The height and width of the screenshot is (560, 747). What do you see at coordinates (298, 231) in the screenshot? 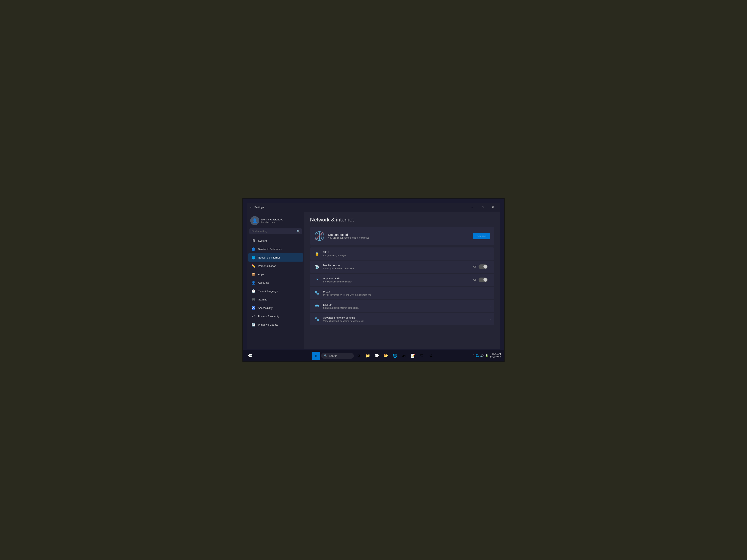
I see `search-icon: 🔍` at bounding box center [298, 231].